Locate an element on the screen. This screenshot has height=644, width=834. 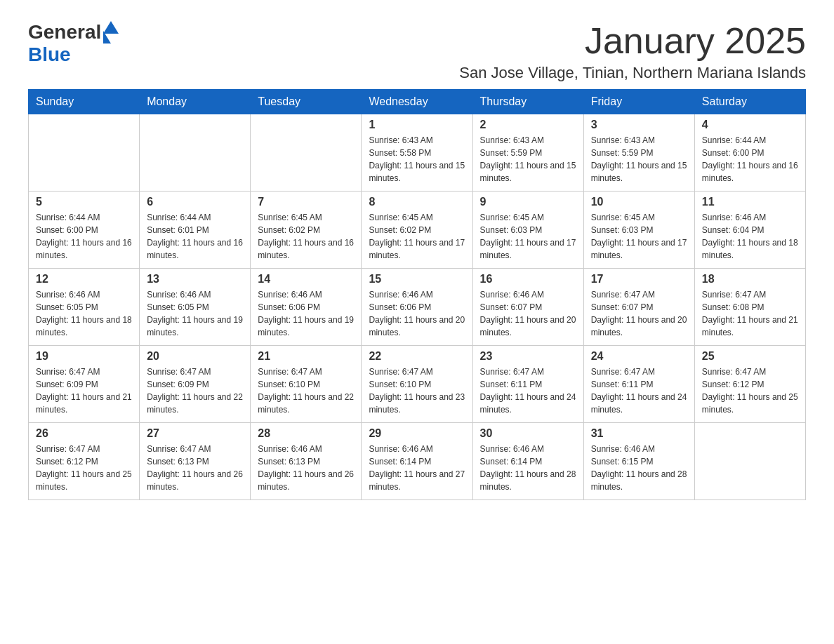
day-number: 18 is located at coordinates (750, 279).